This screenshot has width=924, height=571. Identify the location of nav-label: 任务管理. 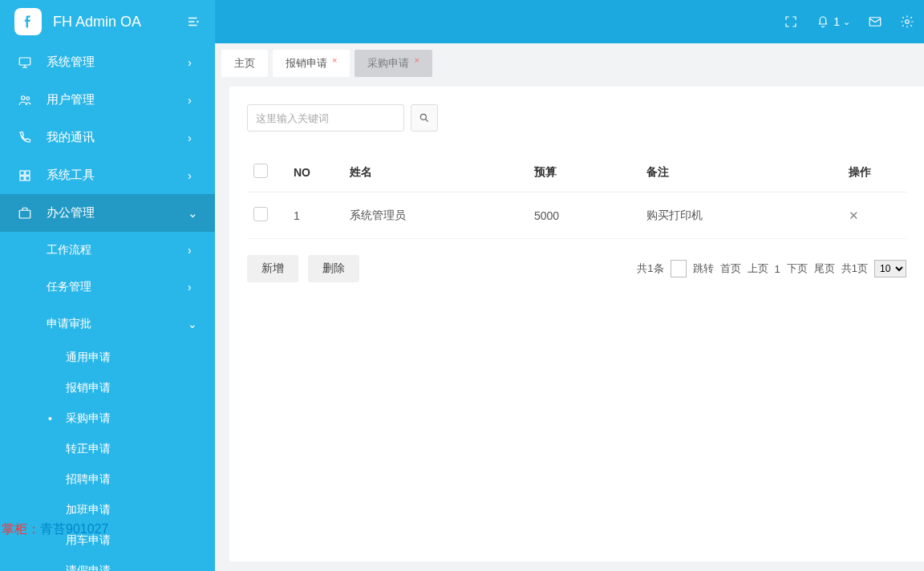
(117, 287).